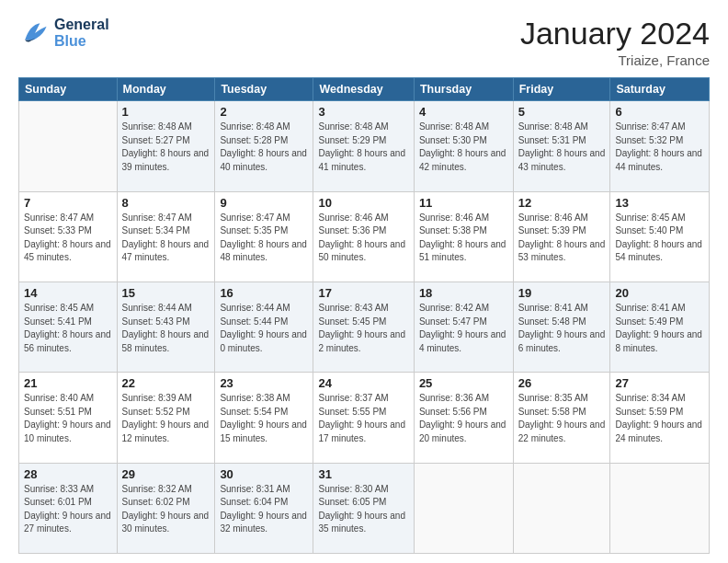  I want to click on day-number: 9, so click(264, 202).